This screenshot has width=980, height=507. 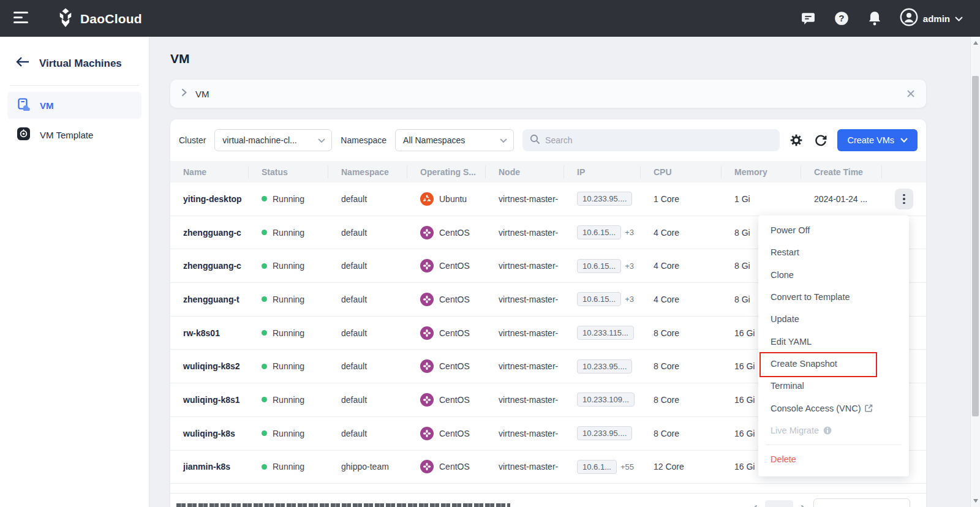 What do you see at coordinates (454, 140) in the screenshot?
I see `namespace-select: All Namespaces` at bounding box center [454, 140].